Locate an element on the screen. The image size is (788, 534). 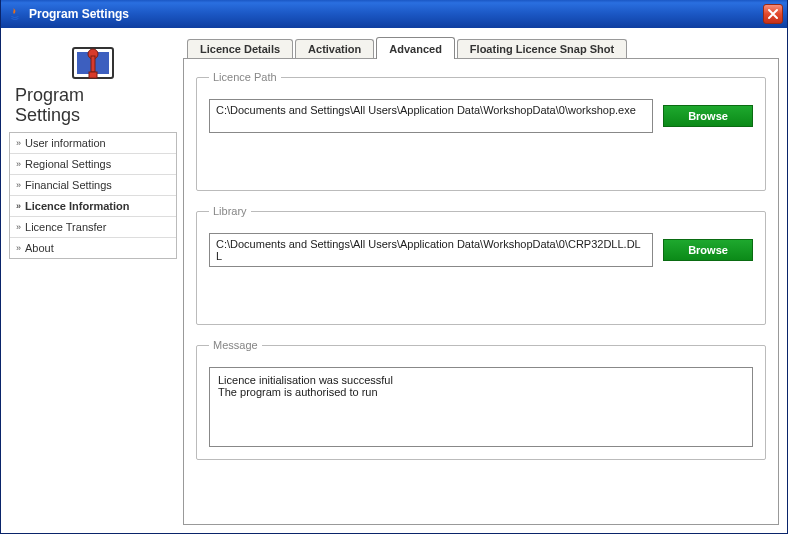
group-legend: Library is located at coordinates (230, 211).